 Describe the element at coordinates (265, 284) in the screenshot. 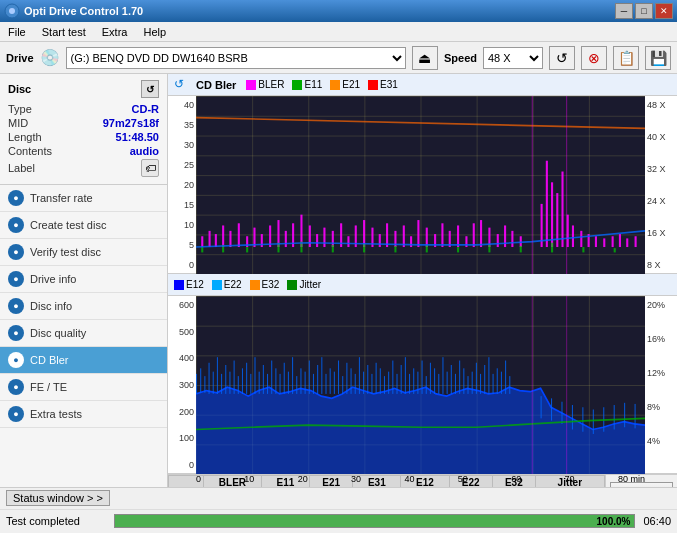

I see `legend-e32: E32` at that location.